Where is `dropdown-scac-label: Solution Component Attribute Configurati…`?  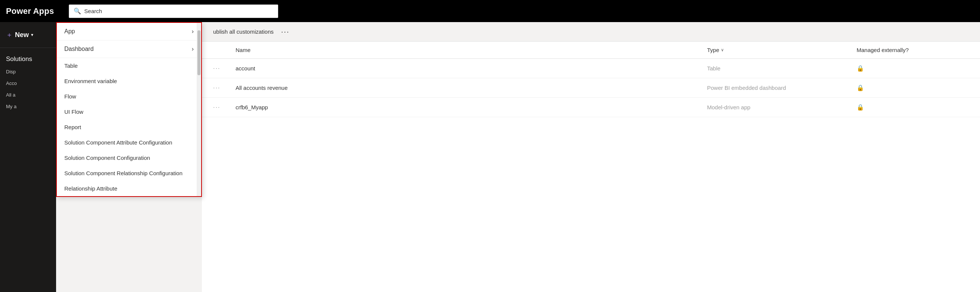 dropdown-scac-label: Solution Component Attribute Configurati… is located at coordinates (118, 142).